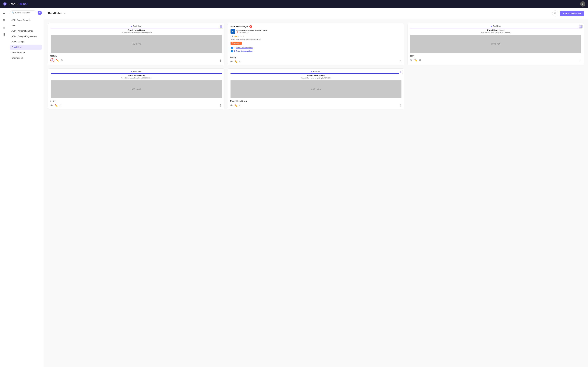  What do you see at coordinates (555, 14) in the screenshot?
I see `search-button` at bounding box center [555, 14].